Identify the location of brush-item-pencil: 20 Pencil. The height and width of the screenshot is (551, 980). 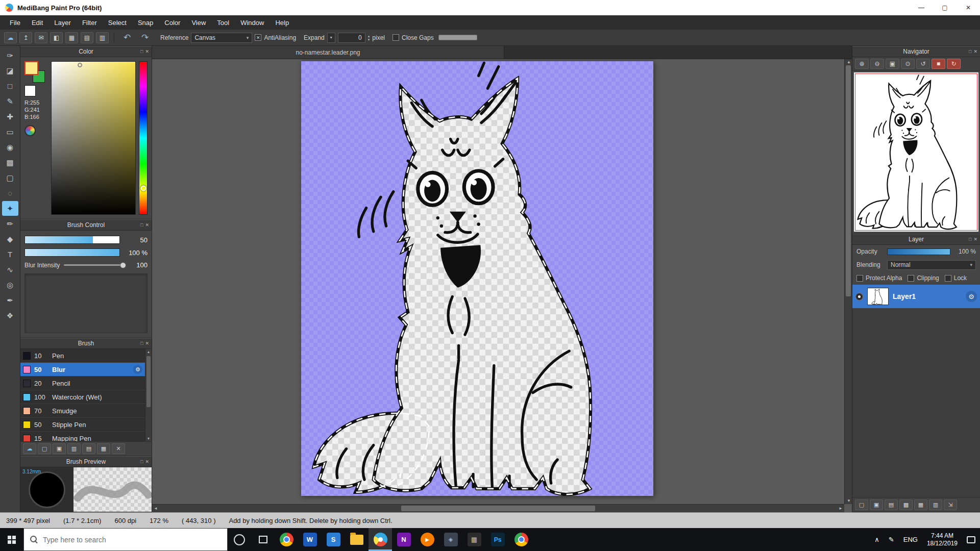
(83, 384).